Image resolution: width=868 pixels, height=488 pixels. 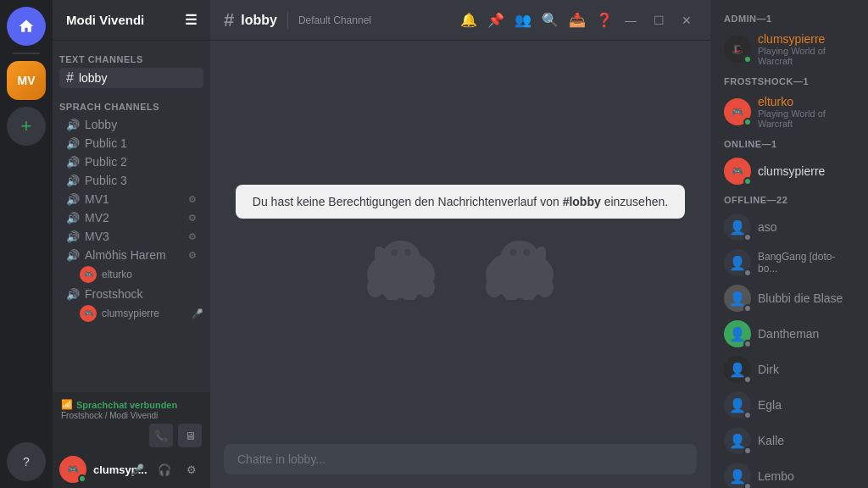 I want to click on member-name-elturko: elturko, so click(x=806, y=102).